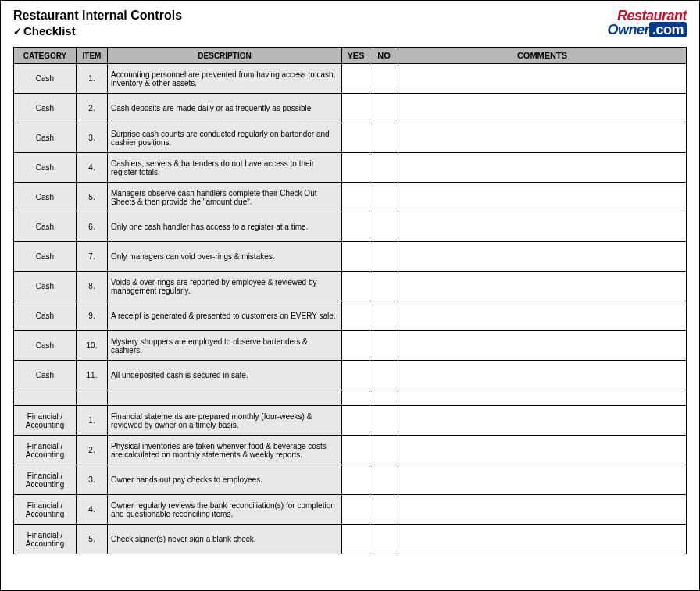  What do you see at coordinates (350, 109) in the screenshot?
I see `table-row: Cash2.Cash deposits are made daily or as…` at bounding box center [350, 109].